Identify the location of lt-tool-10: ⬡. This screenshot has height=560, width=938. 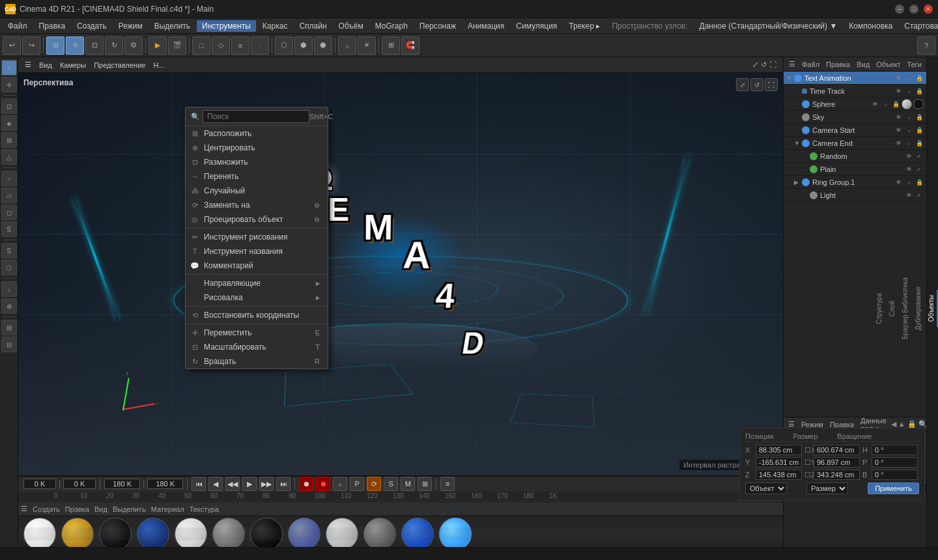
(9, 268).